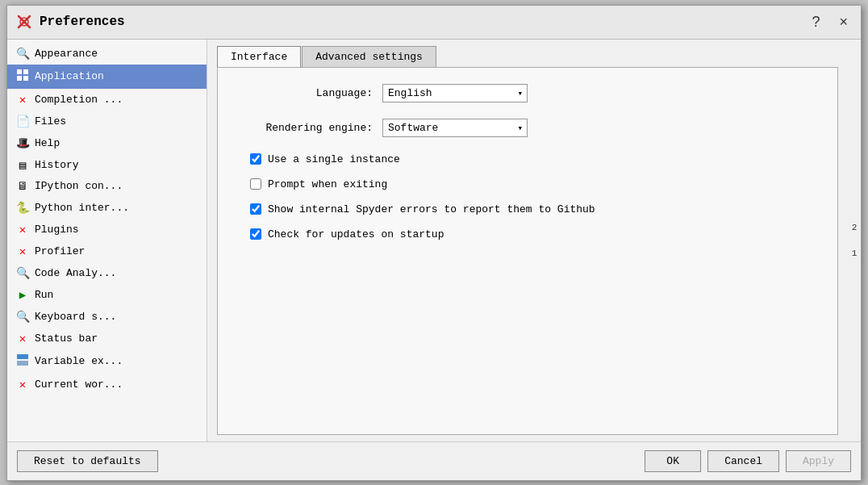  Describe the element at coordinates (79, 384) in the screenshot. I see `currentwor-label: Current wor...` at that location.